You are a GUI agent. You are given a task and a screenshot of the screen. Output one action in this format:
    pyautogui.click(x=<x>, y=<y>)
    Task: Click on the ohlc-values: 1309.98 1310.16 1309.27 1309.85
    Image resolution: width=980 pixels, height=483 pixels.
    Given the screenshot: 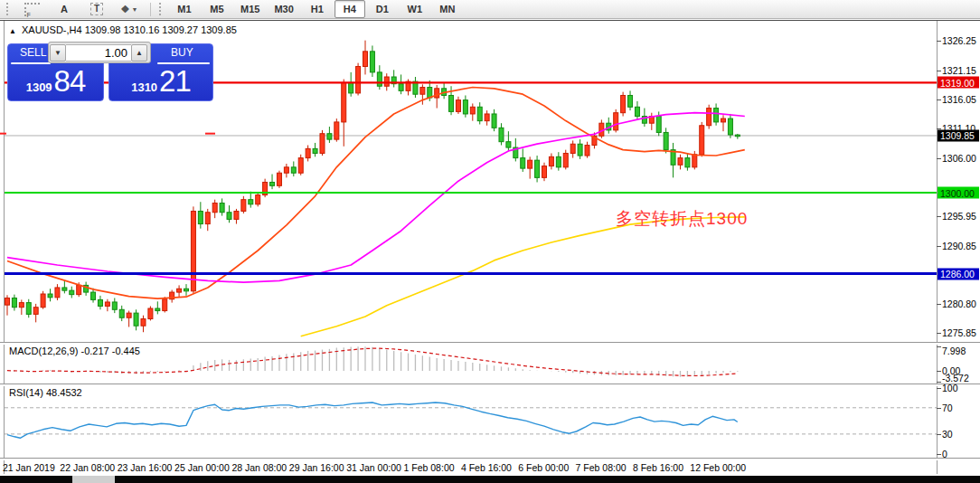 What is the action you would take?
    pyautogui.click(x=161, y=30)
    